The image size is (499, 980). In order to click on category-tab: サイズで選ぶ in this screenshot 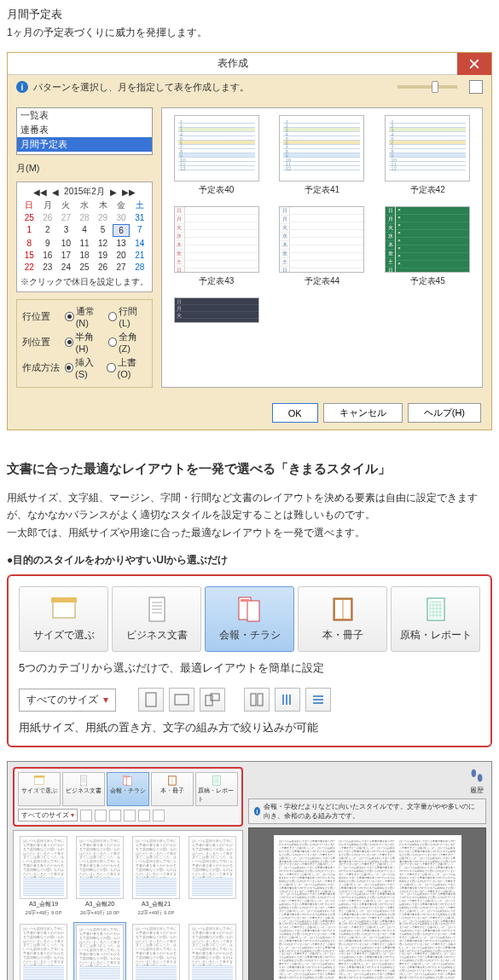, I will do `click(63, 619)`.